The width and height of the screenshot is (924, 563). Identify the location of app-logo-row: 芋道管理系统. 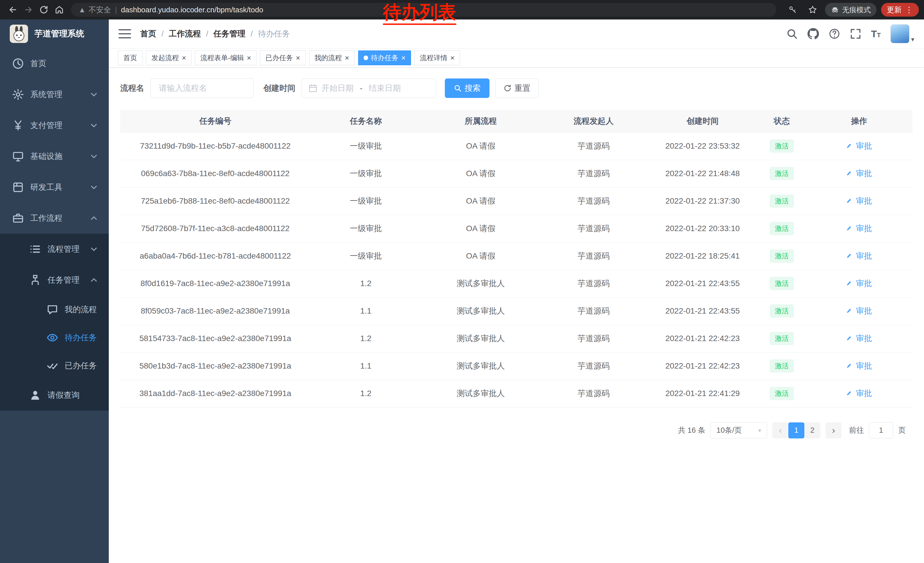
(54, 34).